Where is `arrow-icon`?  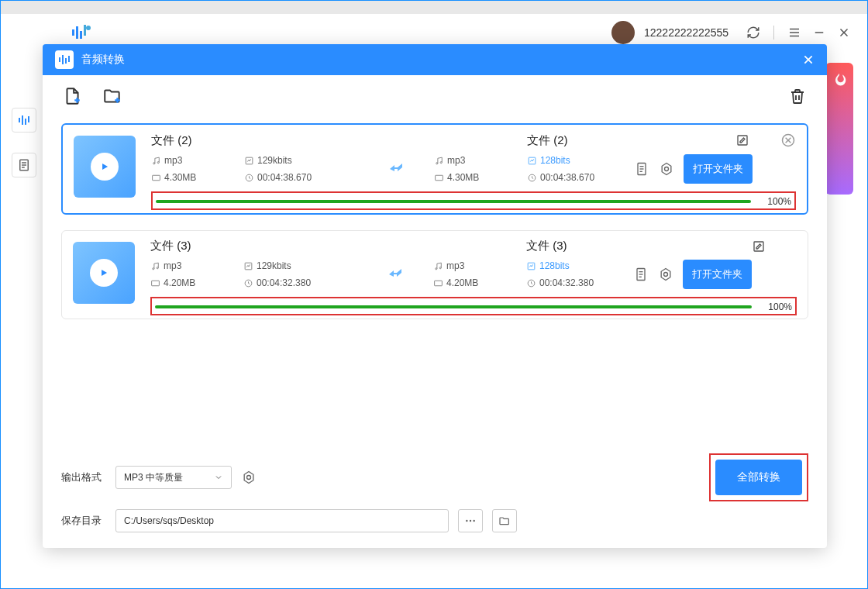 arrow-icon is located at coordinates (397, 274).